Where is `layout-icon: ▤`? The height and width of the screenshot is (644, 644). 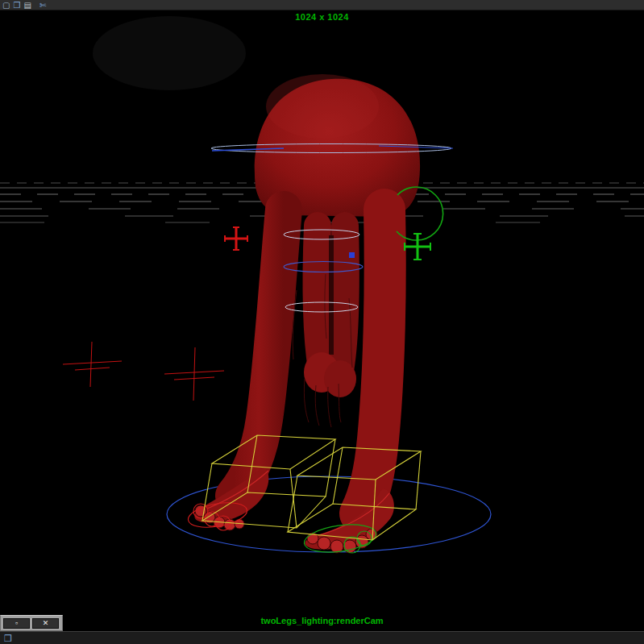 layout-icon: ▤ is located at coordinates (27, 5).